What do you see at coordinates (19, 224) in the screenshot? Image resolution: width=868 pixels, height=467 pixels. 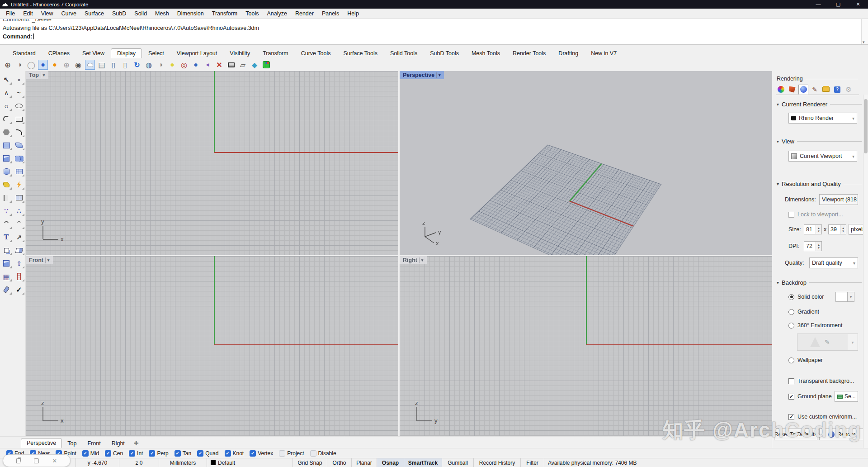 I see `extend-curve-icon` at bounding box center [19, 224].